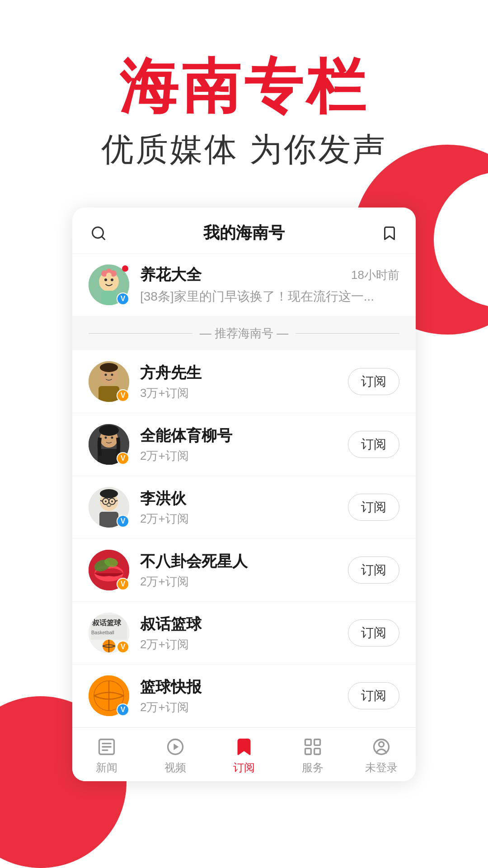 The height and width of the screenshot is (868, 488). I want to click on item-name-3: 不八卦会死星人, so click(239, 561).